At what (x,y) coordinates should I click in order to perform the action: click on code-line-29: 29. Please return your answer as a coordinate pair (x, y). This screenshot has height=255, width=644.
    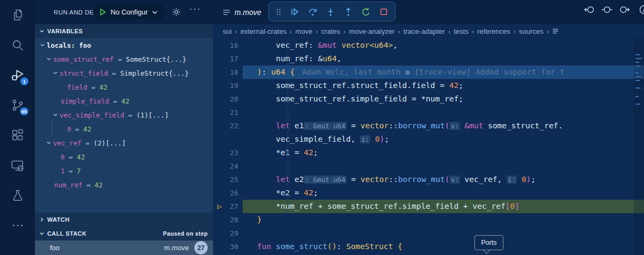
    Looking at the image, I should click on (428, 233).